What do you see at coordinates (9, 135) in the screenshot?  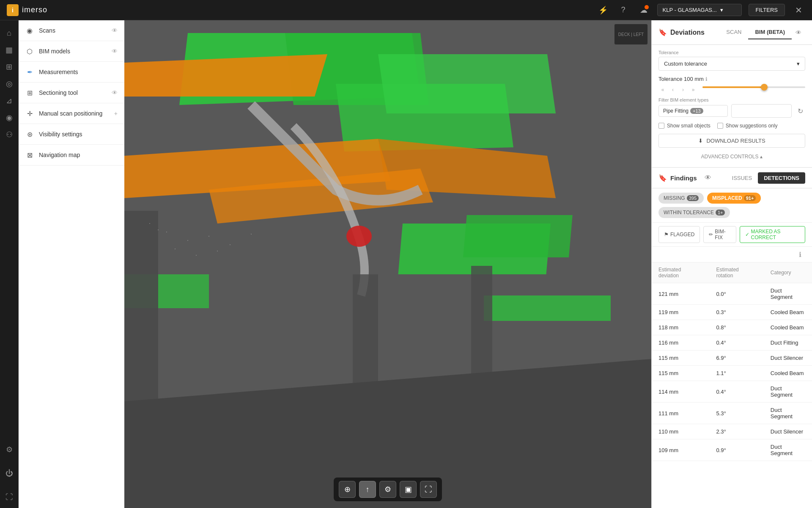 I see `left-icon-people: ⚇` at bounding box center [9, 135].